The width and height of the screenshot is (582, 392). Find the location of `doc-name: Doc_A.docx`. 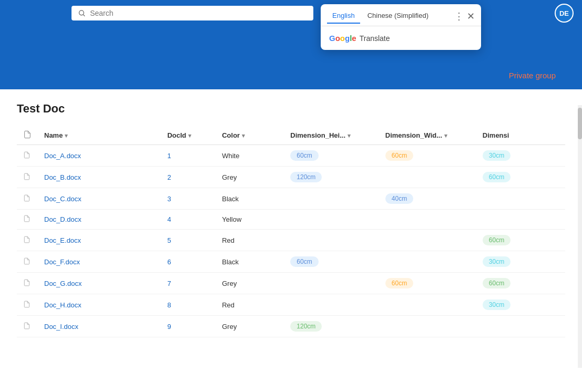

doc-name: Doc_A.docx is located at coordinates (99, 156).